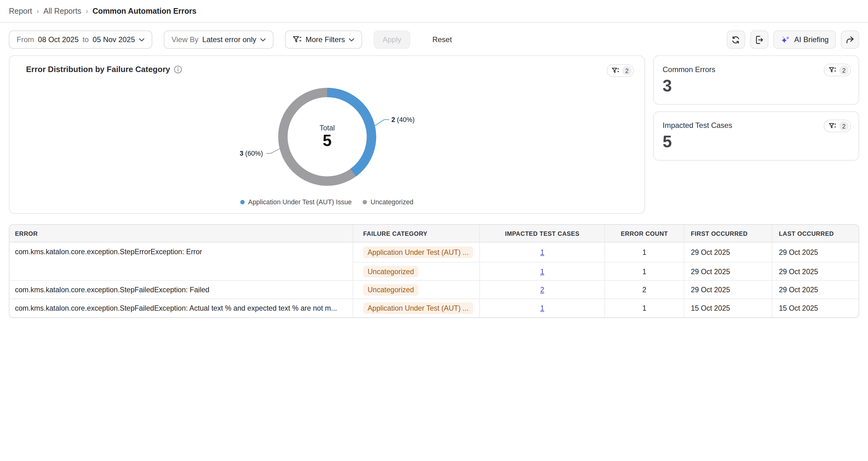  I want to click on reset-button: Reset, so click(442, 40).